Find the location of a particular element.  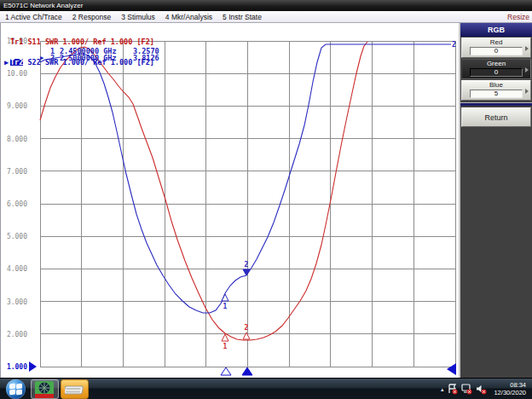

menu-active-ch-trace: 1 Active Ch/Trace is located at coordinates (34, 17).